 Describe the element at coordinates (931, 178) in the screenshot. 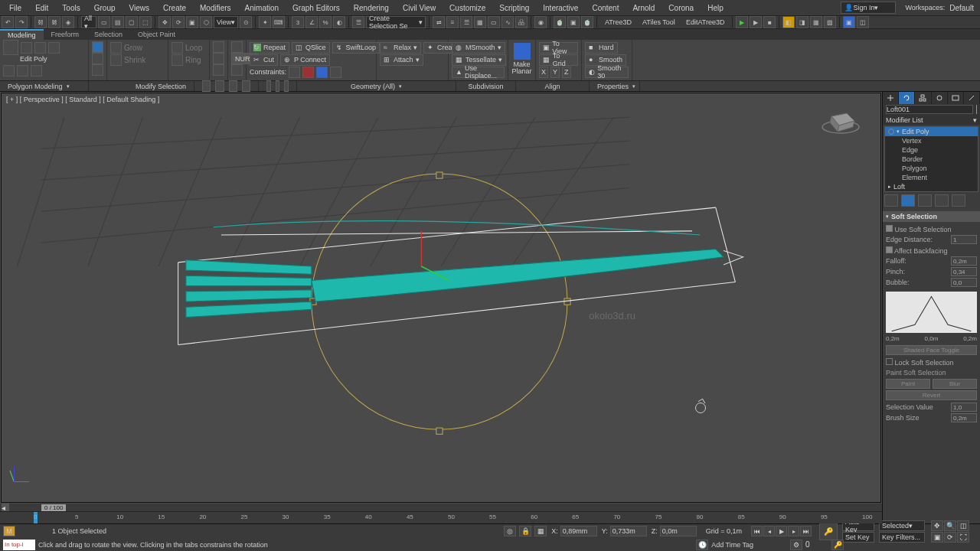

I see `stack-element: Element` at that location.